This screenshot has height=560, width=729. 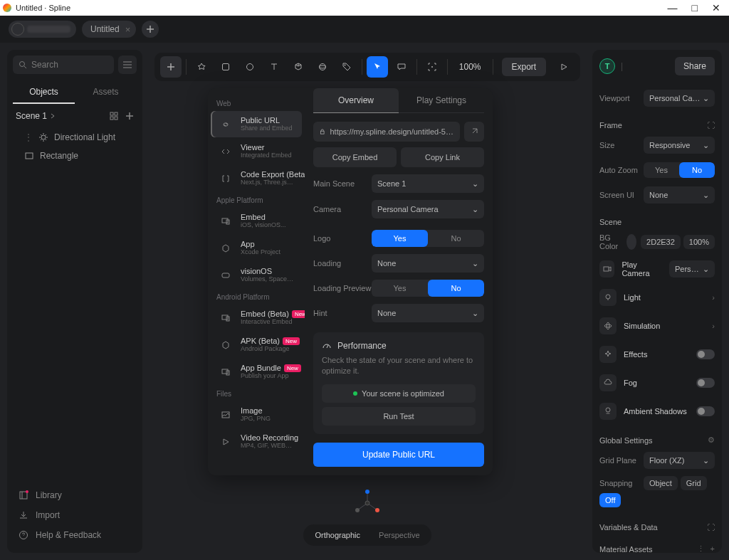 I want to click on zoom-level: 100%, so click(x=470, y=67).